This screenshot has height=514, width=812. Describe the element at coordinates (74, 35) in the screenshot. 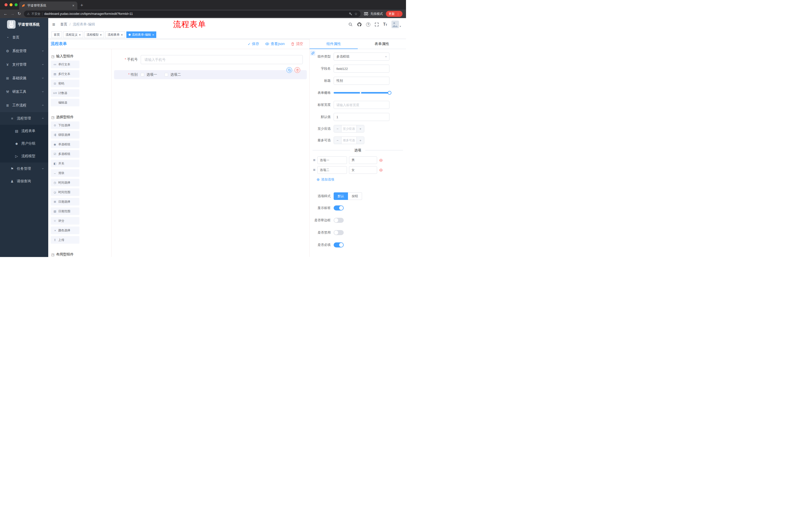

I see `tag-process-definition: 流程定义 ×` at that location.